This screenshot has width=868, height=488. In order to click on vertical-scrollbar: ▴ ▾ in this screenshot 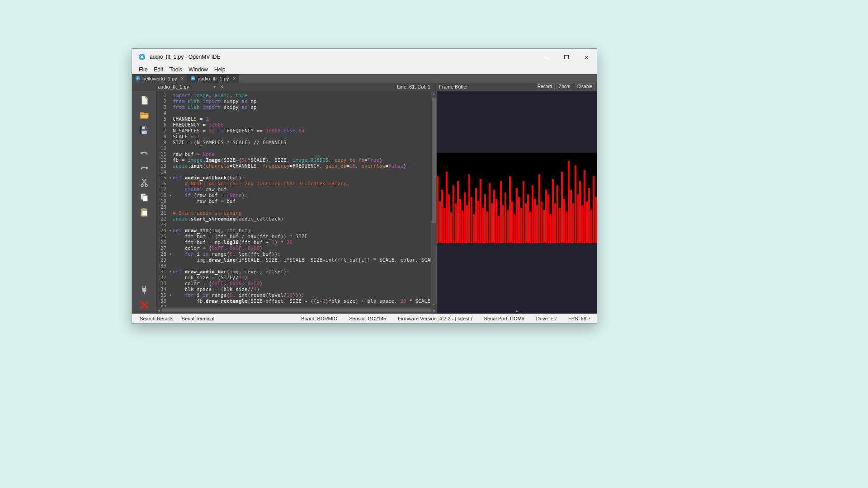, I will do `click(434, 199)`.